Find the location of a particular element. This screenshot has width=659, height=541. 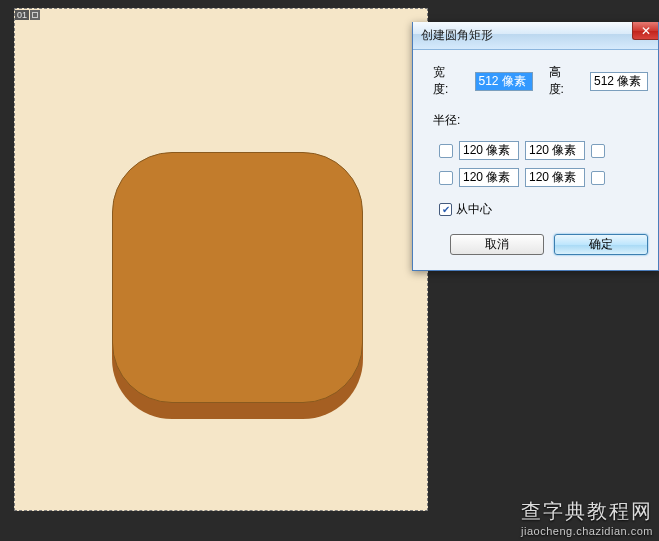

ok-button: 确定 is located at coordinates (601, 244).